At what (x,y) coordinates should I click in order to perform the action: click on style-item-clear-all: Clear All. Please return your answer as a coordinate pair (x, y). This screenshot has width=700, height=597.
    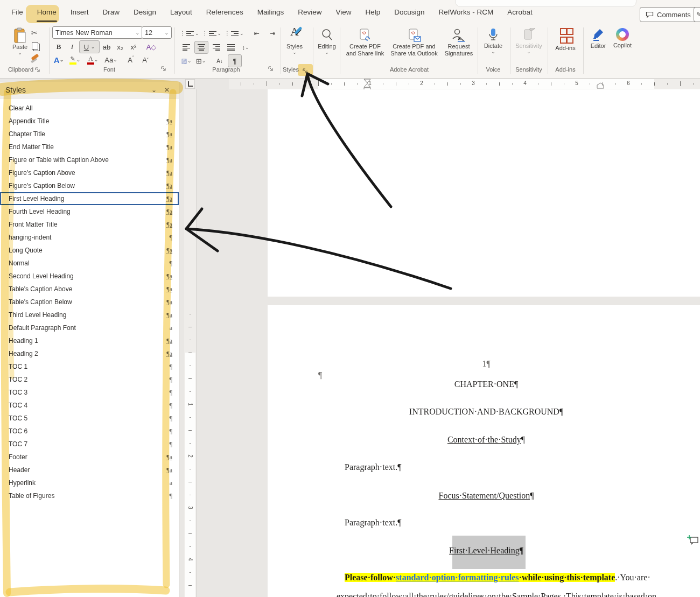
    Looking at the image, I should click on (89, 108).